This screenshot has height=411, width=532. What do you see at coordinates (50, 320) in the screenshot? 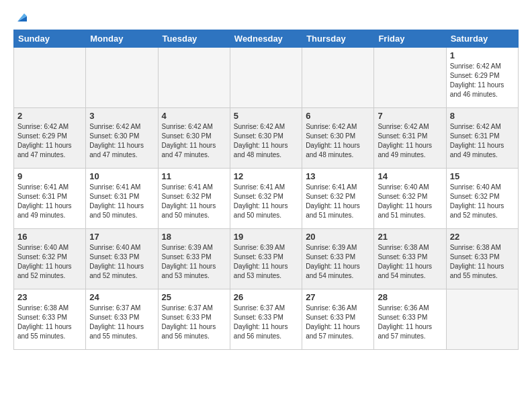
I see `calendar-cell: 23Sunrise: 6:38 AM Sunset: 6:33 PM Dayli…` at bounding box center [50, 320].